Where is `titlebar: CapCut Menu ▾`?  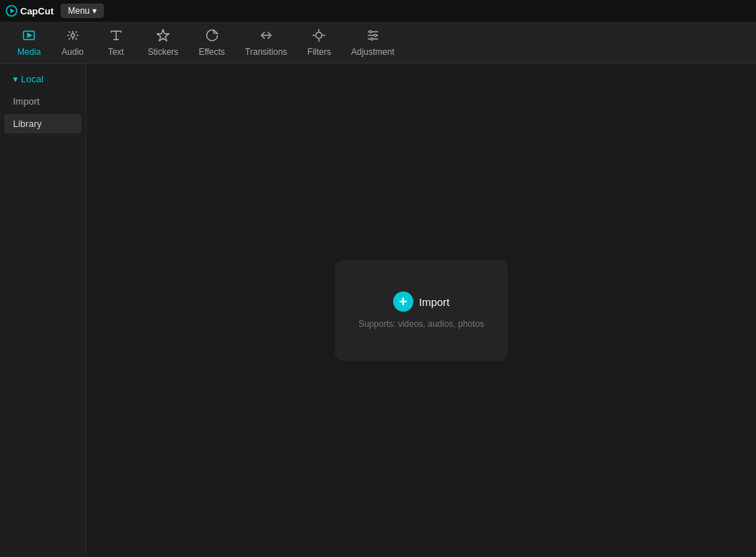 titlebar: CapCut Menu ▾ is located at coordinates (378, 11).